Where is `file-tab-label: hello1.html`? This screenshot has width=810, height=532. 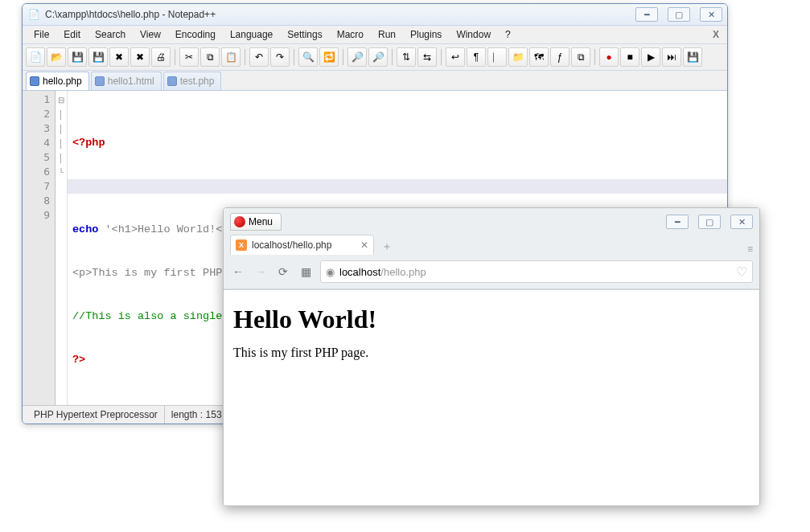 file-tab-label: hello1.html is located at coordinates (131, 81).